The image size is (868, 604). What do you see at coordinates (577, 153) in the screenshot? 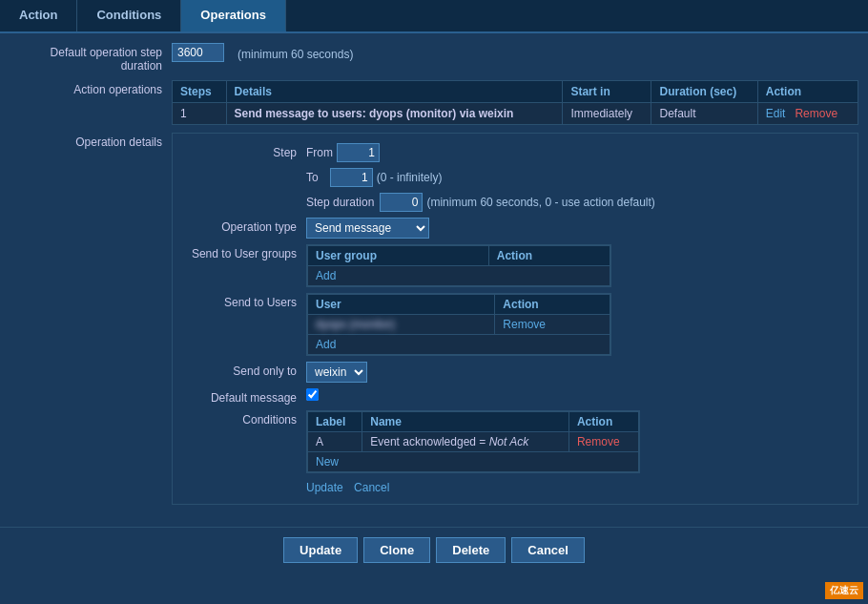
I see `step-value: From` at bounding box center [577, 153].